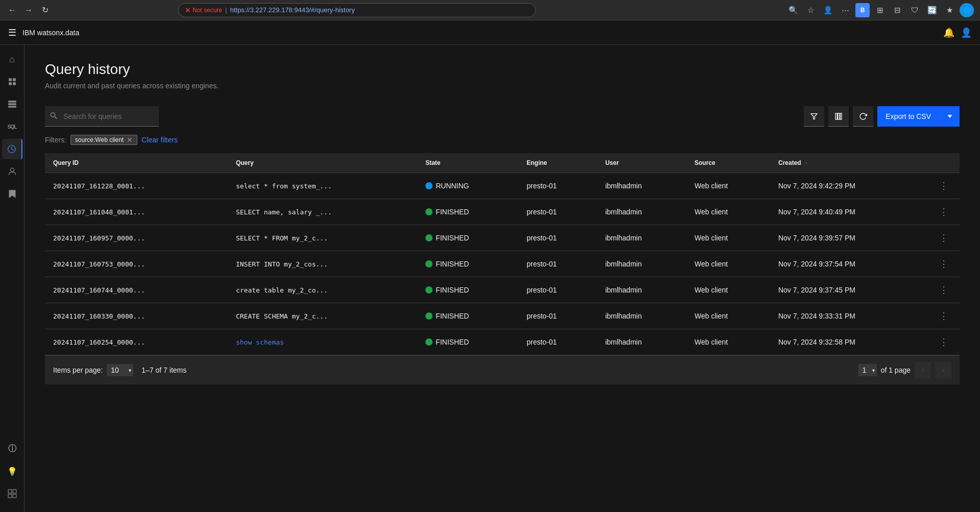 This screenshot has height=512, width=980. Describe the element at coordinates (949, 33) in the screenshot. I see `notification-bell-icon: 🔔` at that location.